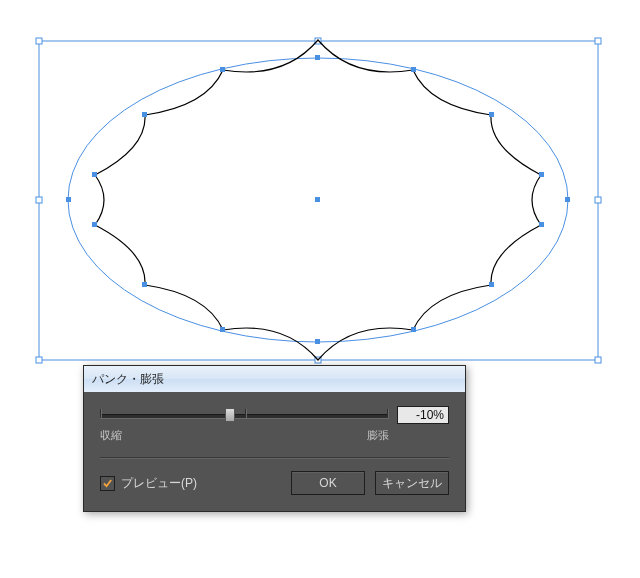 The height and width of the screenshot is (578, 640). Describe the element at coordinates (111, 436) in the screenshot. I see `label-shrink: 収縮` at that location.